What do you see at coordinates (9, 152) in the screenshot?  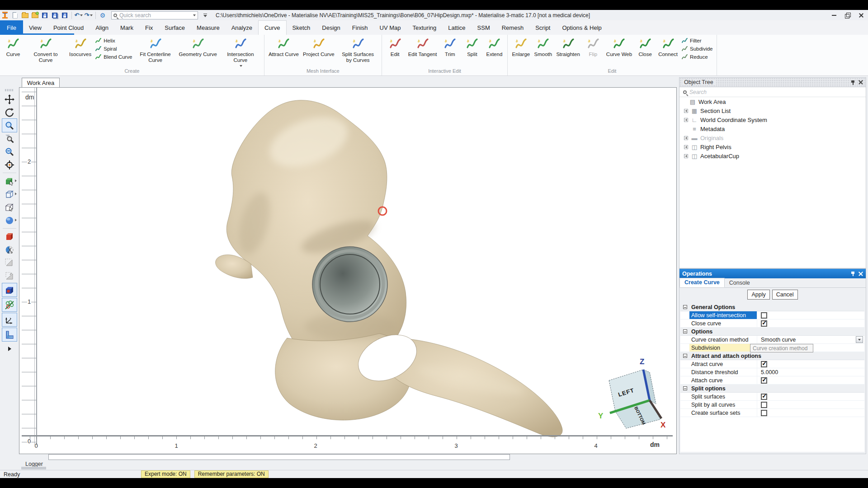 I see `zoom-out-tool-icon` at bounding box center [9, 152].